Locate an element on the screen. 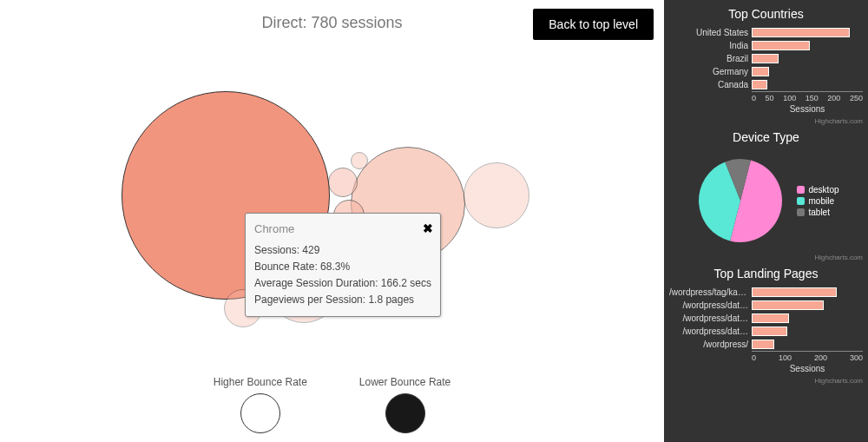 This screenshot has width=868, height=442. tooltip-duration: Average Session Duration: 166.2 secs is located at coordinates (343, 283).